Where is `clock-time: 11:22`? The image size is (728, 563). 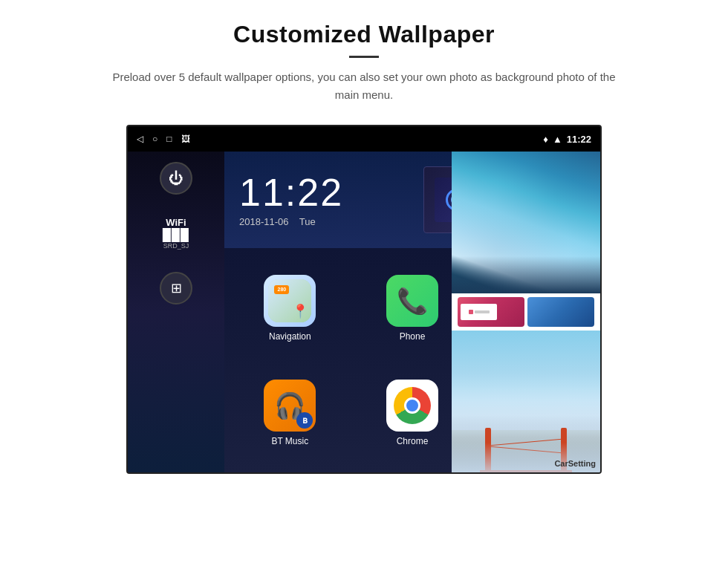 clock-time: 11:22 is located at coordinates (291, 192).